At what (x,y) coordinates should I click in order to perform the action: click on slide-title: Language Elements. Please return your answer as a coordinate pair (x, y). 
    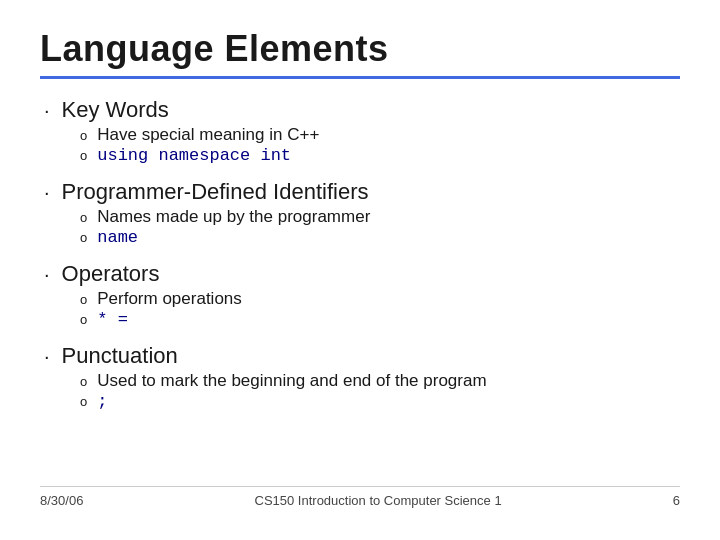
    Looking at the image, I should click on (360, 49).